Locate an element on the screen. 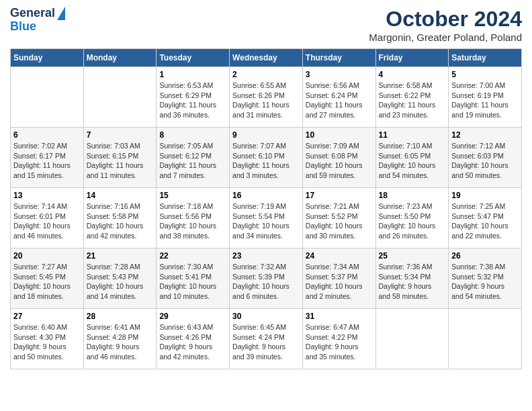 The width and height of the screenshot is (532, 411). day-info: Sunrise: 7:09 AMSunset: 6:08 PMDaylight:… is located at coordinates (339, 161).